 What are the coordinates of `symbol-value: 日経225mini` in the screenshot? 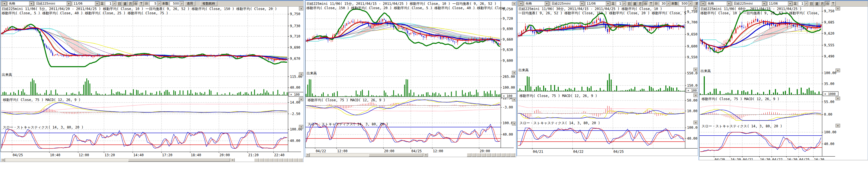 It's located at (743, 3).